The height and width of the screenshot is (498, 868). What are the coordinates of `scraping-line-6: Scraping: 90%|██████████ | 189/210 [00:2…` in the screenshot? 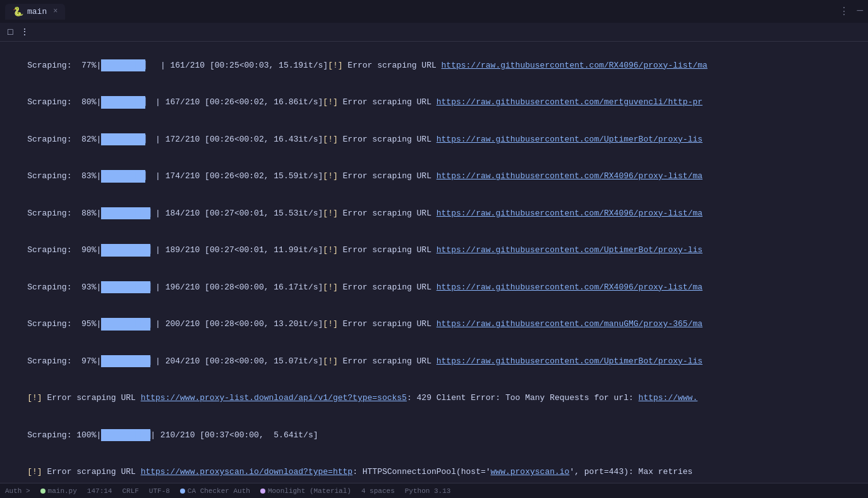 It's located at (434, 250).